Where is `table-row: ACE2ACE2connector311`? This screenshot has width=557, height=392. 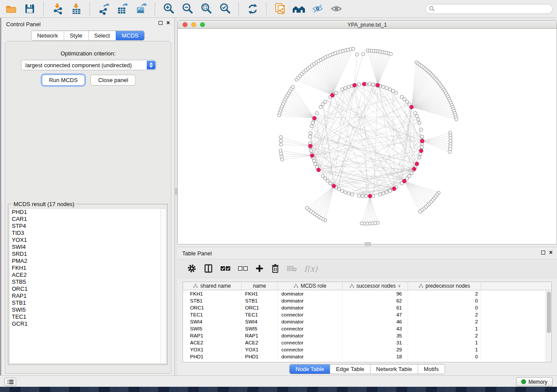
table-row: ACE2ACE2connector311 is located at coordinates (364, 343).